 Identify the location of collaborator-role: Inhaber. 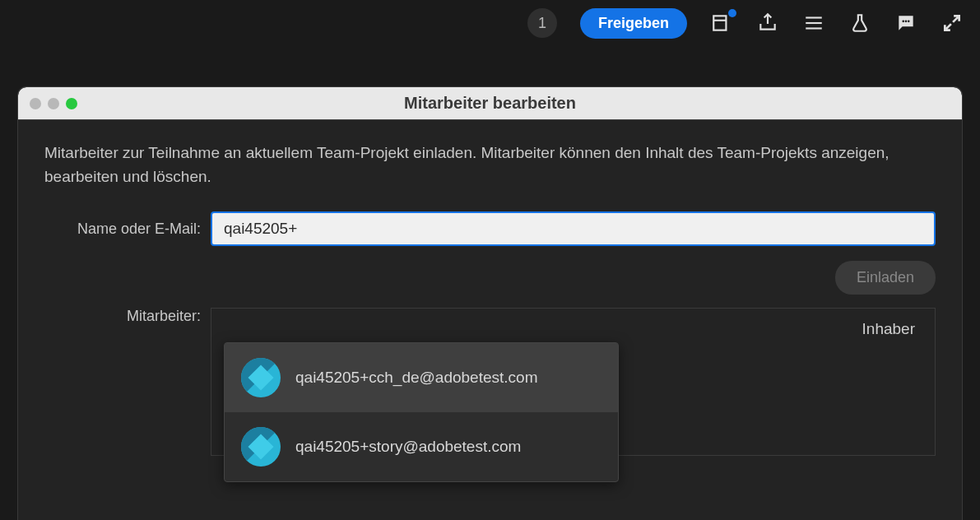
(889, 329).